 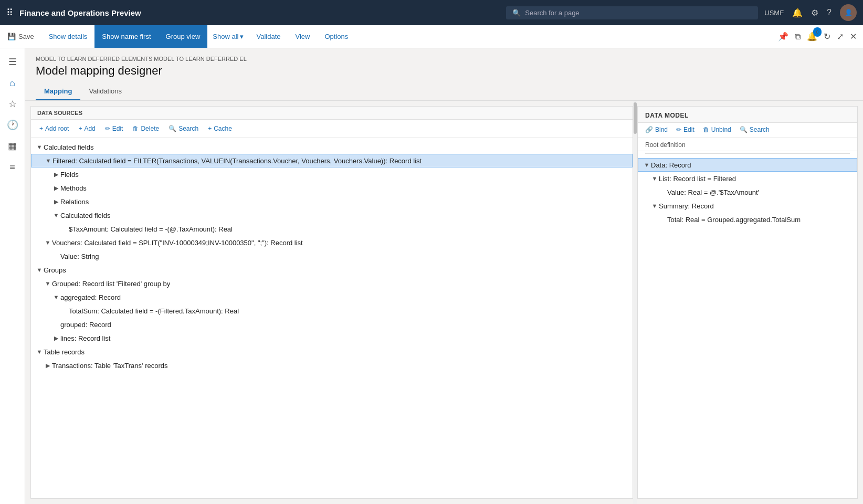 I want to click on tree-node-text: Table records, so click(x=336, y=352).